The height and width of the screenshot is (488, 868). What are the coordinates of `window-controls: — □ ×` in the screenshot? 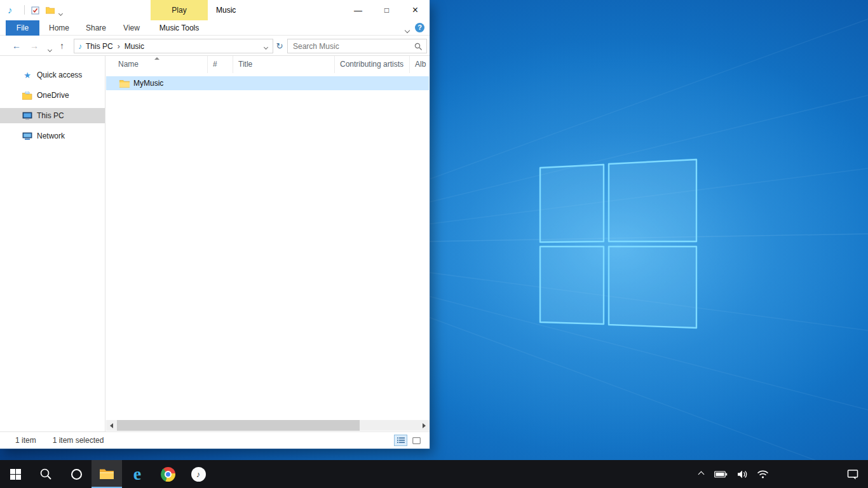 It's located at (386, 10).